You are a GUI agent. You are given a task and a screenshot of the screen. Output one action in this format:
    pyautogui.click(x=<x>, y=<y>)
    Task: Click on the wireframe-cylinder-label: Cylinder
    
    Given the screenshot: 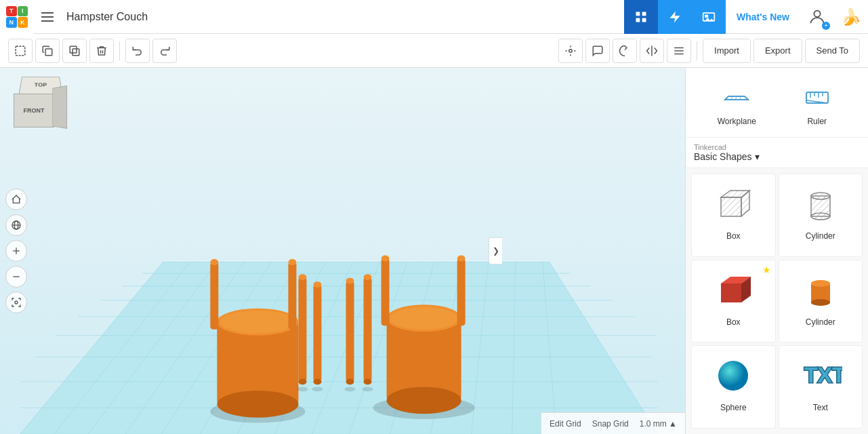 What is the action you would take?
    pyautogui.click(x=821, y=236)
    